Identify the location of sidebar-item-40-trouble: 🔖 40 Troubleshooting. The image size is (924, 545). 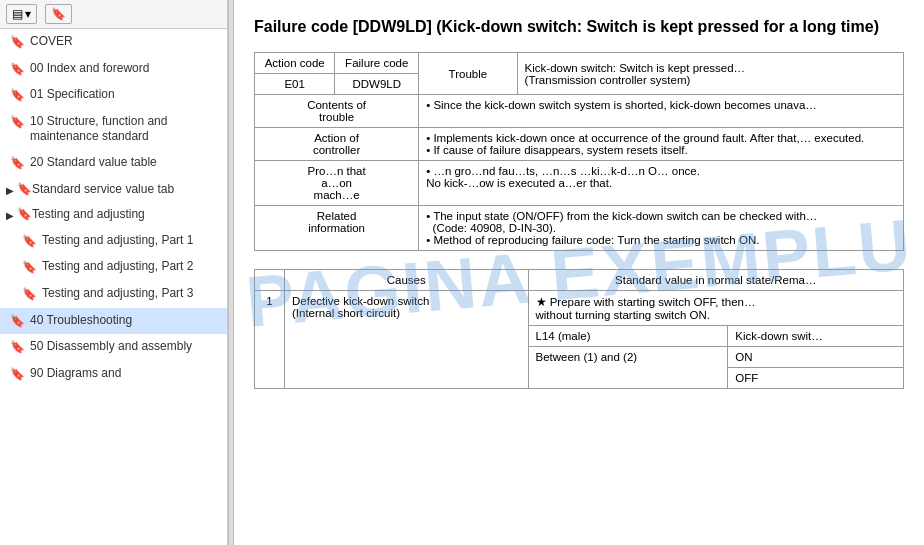
(114, 322).